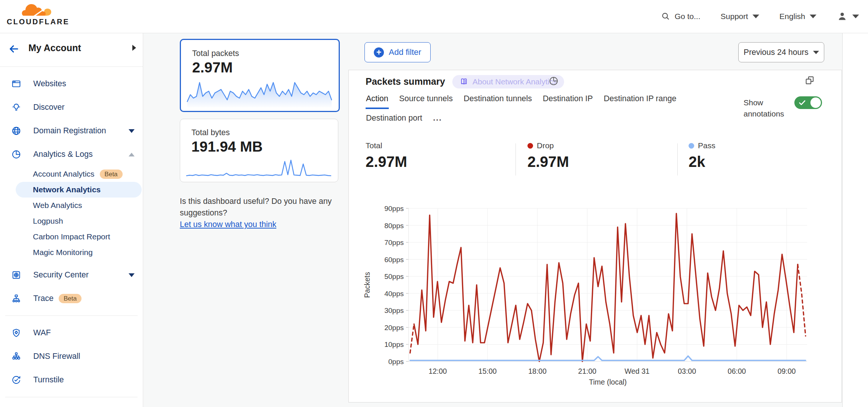  What do you see at coordinates (776, 52) in the screenshot?
I see `time-range-label: Previous 24 hours` at bounding box center [776, 52].